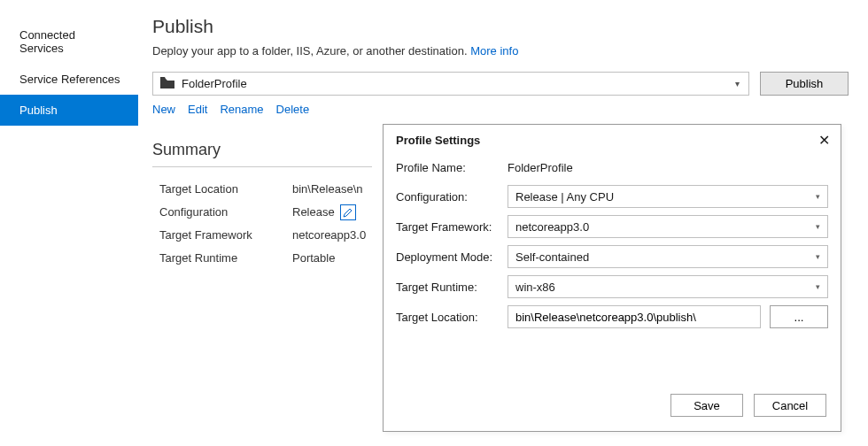  Describe the element at coordinates (668, 287) in the screenshot. I see `field-target-runtime-select: win-x86 ▾` at that location.